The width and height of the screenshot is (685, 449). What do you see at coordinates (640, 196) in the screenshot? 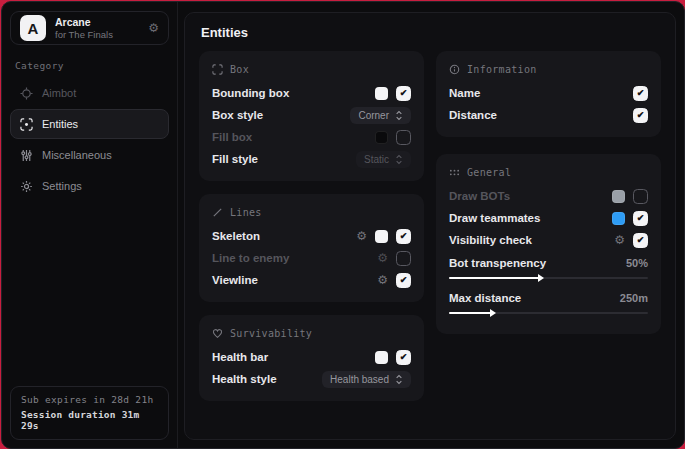
I see `draw-bots-checkbox` at bounding box center [640, 196].